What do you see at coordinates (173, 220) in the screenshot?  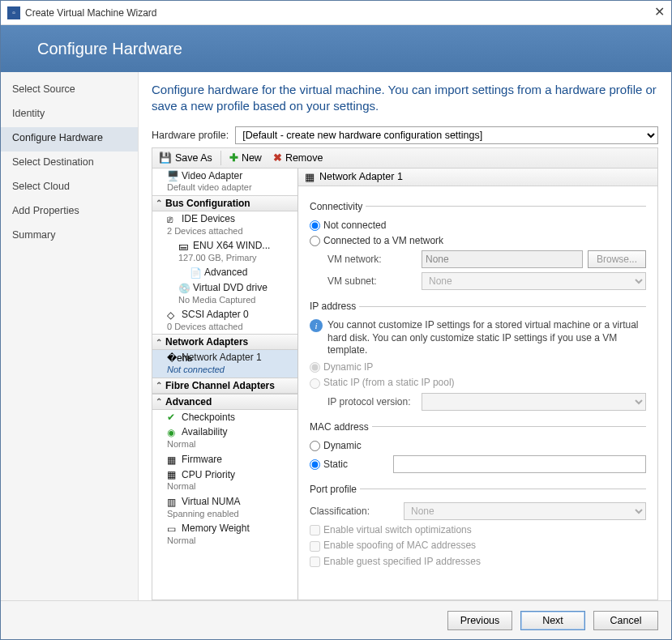 I see `controller-icon: ⎚` at bounding box center [173, 220].